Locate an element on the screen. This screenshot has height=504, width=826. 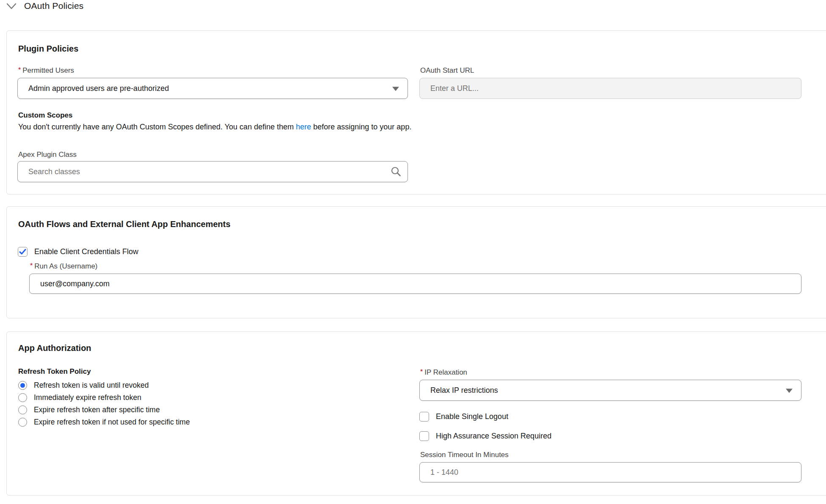
session-timeout-field is located at coordinates (610, 472).